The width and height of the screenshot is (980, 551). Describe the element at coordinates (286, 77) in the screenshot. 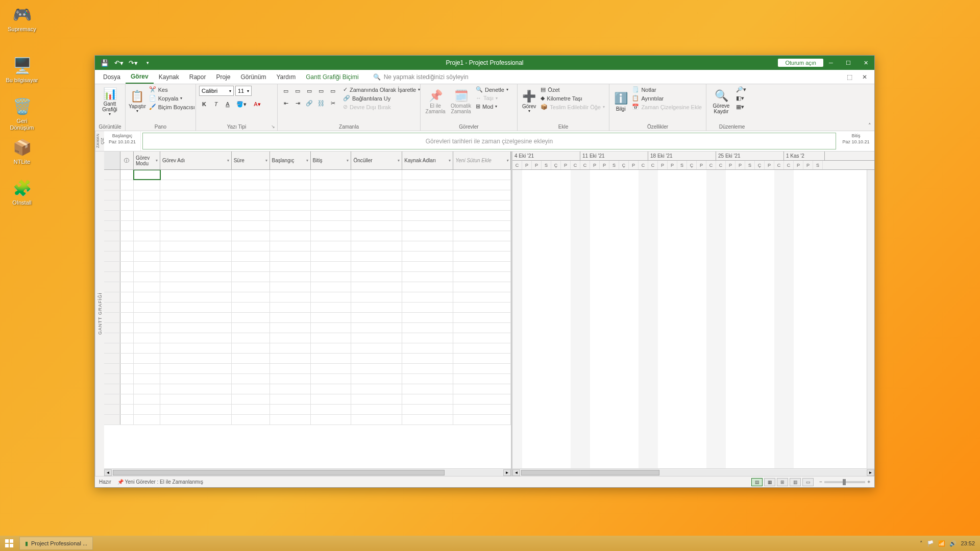

I see `tab-help: Yardım` at that location.